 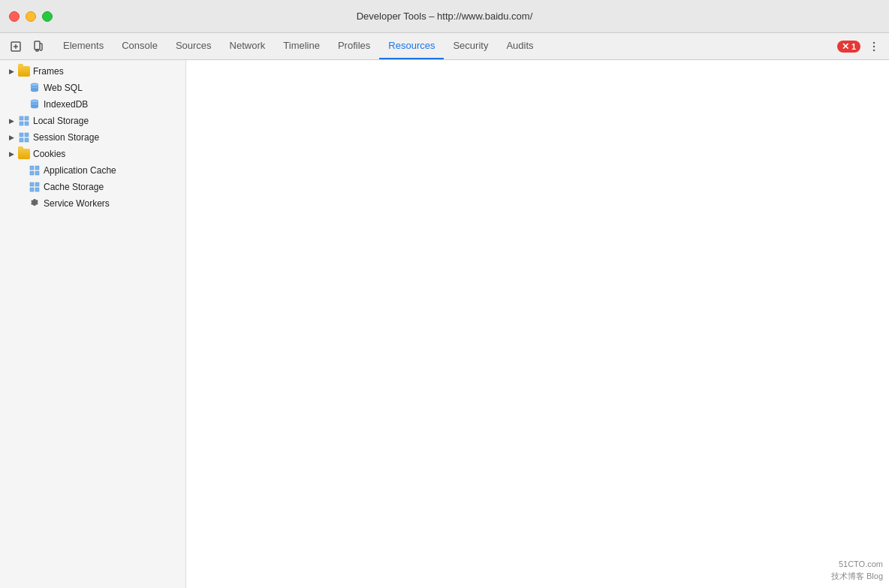 I want to click on maximize-button, so click(x=47, y=17).